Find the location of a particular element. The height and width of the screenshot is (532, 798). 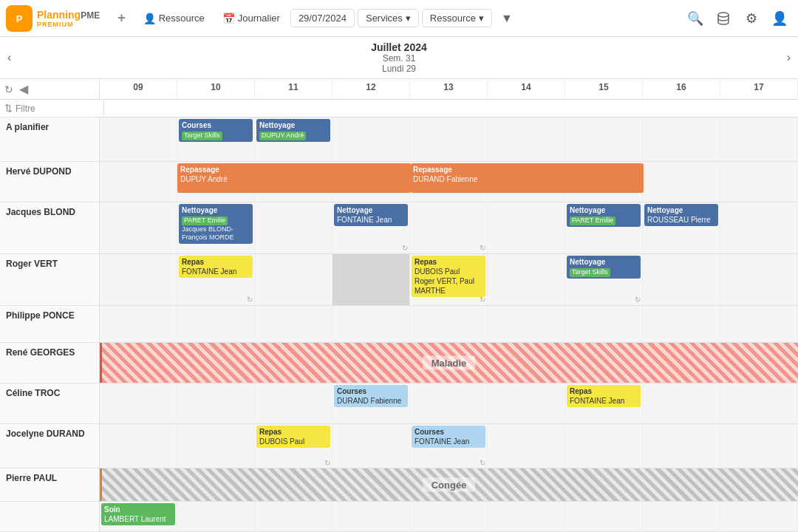

logo-icon: P is located at coordinates (19, 18).